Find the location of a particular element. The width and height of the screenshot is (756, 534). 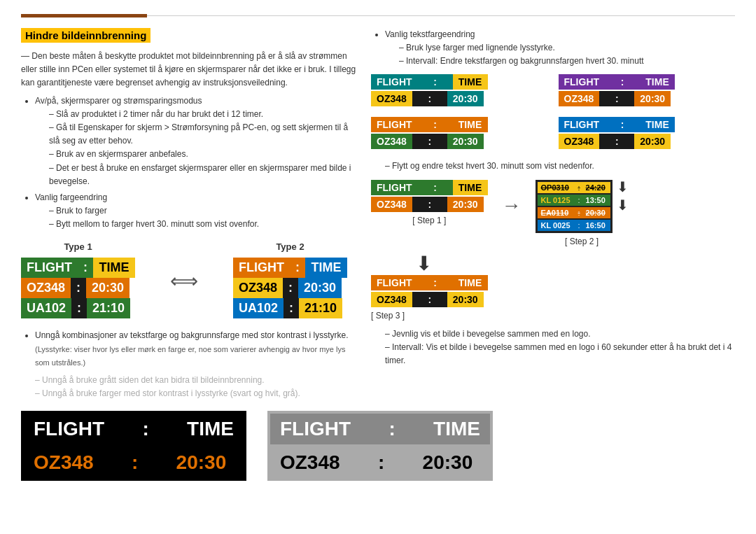

type1-block: Type 1 FLIGHT : TIME OZ348 : 20:30 UA102 is located at coordinates (78, 280).